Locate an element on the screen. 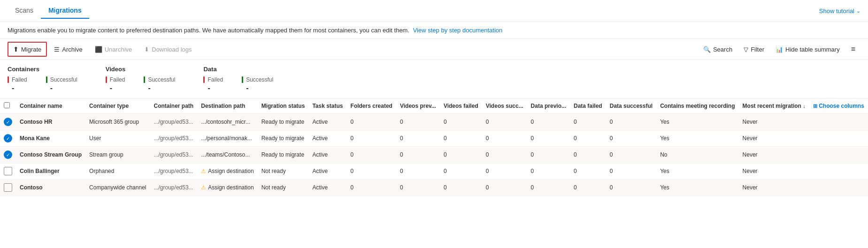 Image resolution: width=868 pixels, height=248 pixels. migration-status-cell: Not ready is located at coordinates (284, 172).